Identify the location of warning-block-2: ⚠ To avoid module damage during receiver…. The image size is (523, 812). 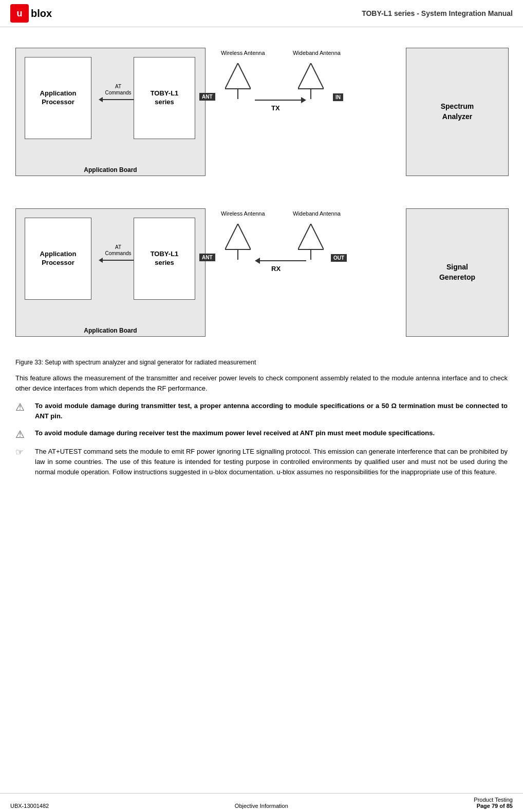
(262, 434).